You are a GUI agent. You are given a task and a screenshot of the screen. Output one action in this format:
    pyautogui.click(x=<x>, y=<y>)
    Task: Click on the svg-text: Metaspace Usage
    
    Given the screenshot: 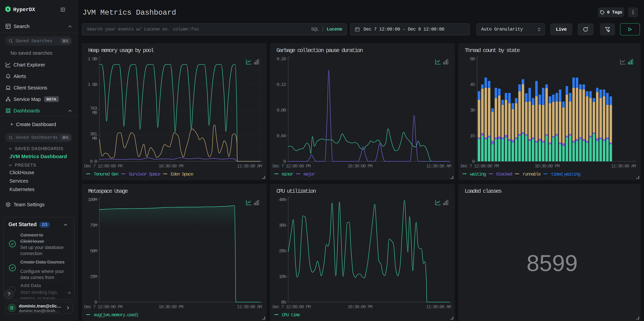 What is the action you would take?
    pyautogui.click(x=108, y=191)
    